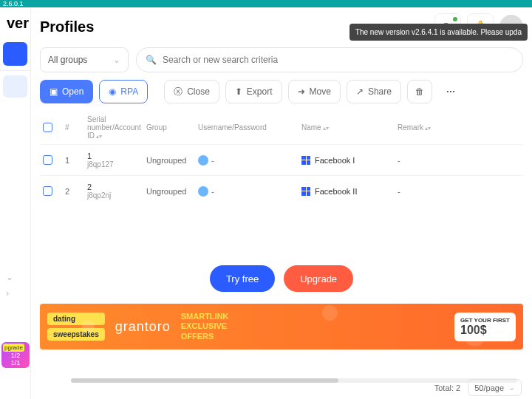 This screenshot has height=399, width=532. What do you see at coordinates (330, 60) in the screenshot?
I see `search-field: 🔍` at bounding box center [330, 60].